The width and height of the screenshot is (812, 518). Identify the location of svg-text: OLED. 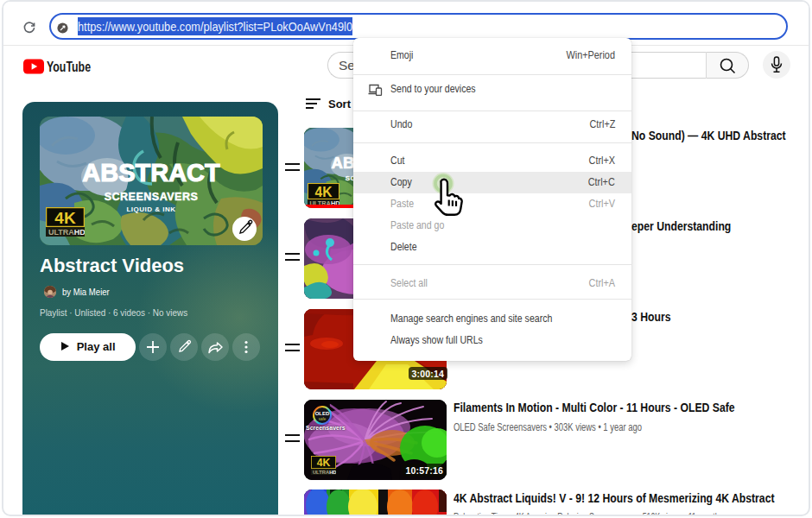
(323, 414).